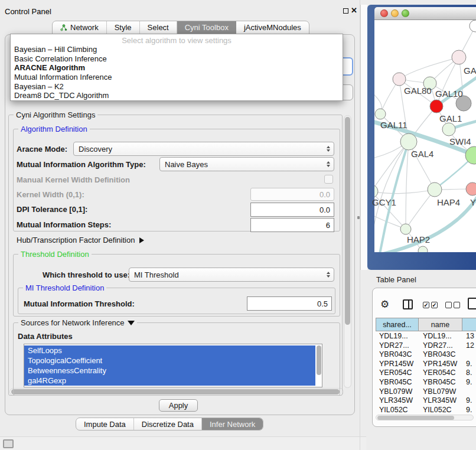  Describe the element at coordinates (233, 424) in the screenshot. I see `tab-infer-network: Infer Network` at that location.